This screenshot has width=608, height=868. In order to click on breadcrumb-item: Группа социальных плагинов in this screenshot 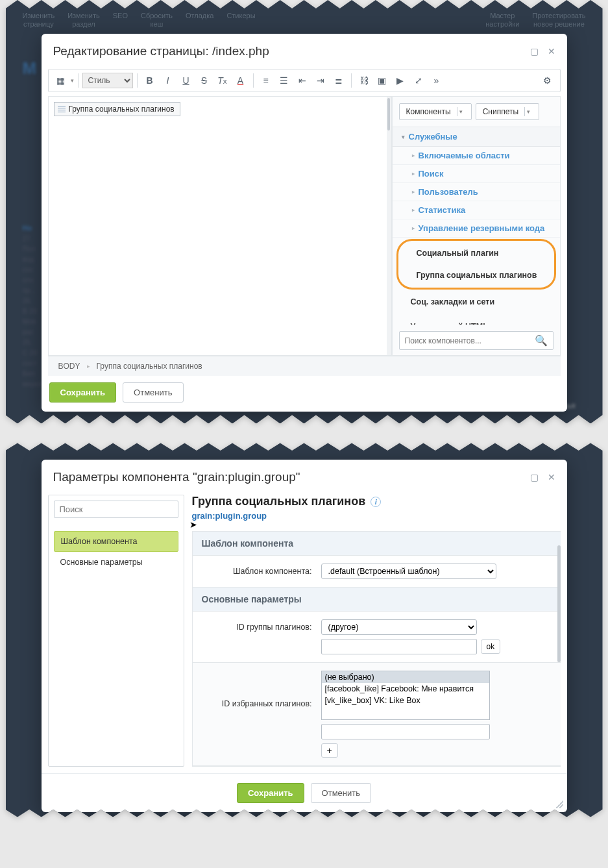, I will do `click(149, 366)`.